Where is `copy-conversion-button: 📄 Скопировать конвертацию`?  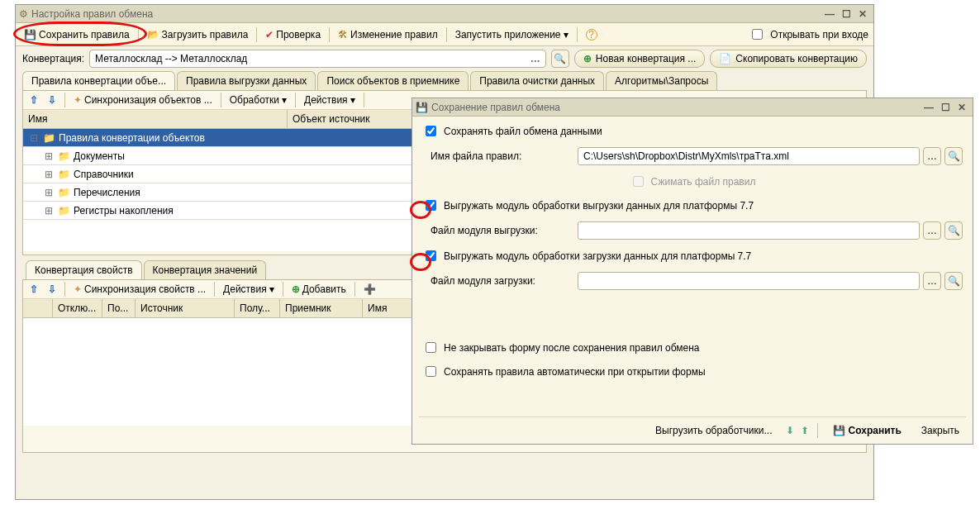 copy-conversion-button: 📄 Скопировать конвертацию is located at coordinates (788, 59).